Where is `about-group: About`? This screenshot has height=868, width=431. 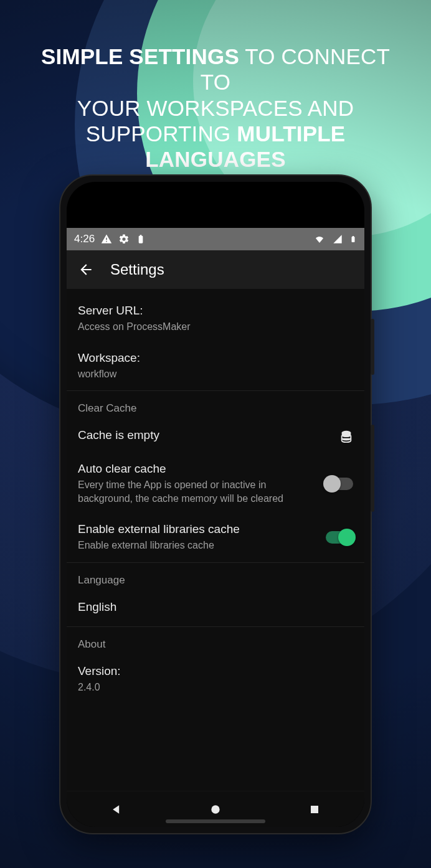
about-group: About is located at coordinates (215, 642).